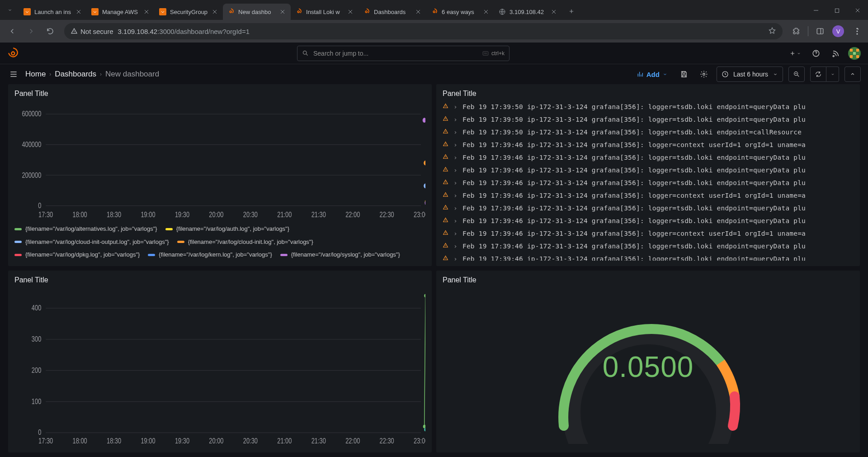 This screenshot has width=868, height=457. What do you see at coordinates (92, 243) in the screenshot?
I see `legend-item: {filename="/var/log/cloud-init-output.lo…` at bounding box center [92, 243].